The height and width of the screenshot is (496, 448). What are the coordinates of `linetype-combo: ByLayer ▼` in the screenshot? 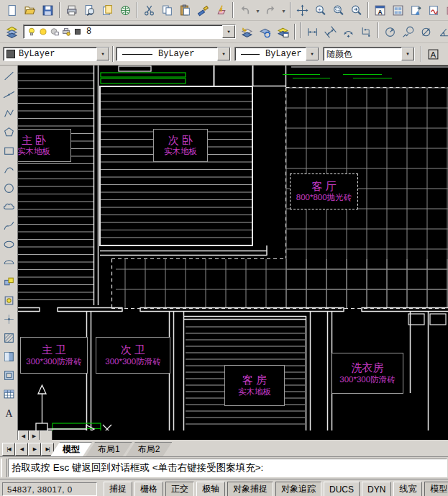 It's located at (173, 54).